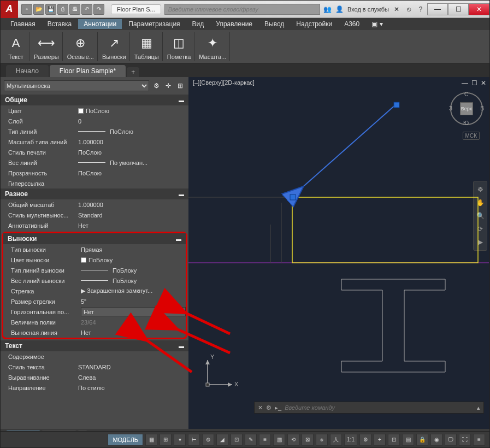 This screenshot has height=448, width=490. I want to click on hardware-icon: 🖵, so click(451, 440).